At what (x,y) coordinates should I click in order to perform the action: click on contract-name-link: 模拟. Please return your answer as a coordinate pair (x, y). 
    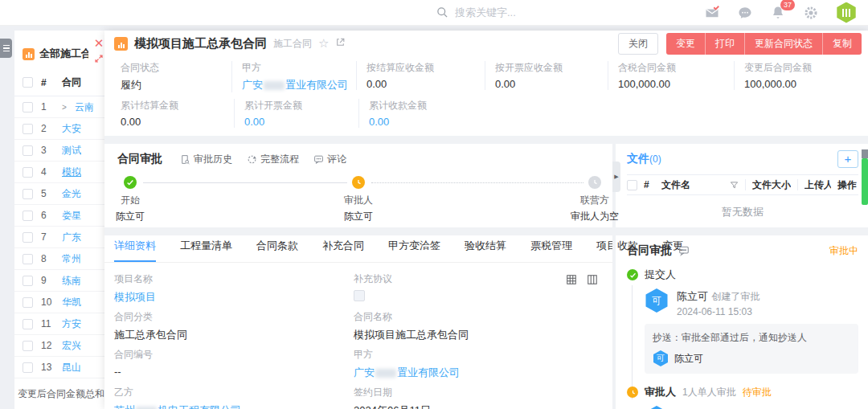
    Looking at the image, I should click on (72, 172).